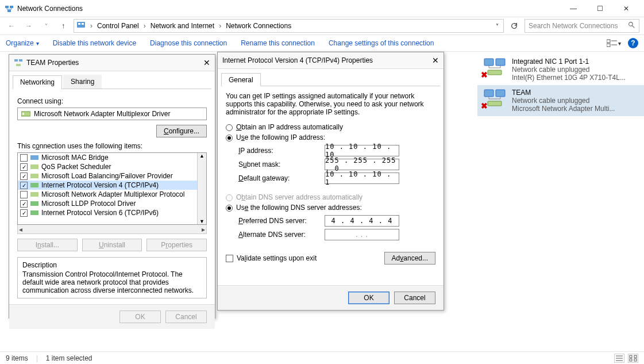 The width and height of the screenshot is (644, 364). Describe the element at coordinates (600, 9) in the screenshot. I see `maximize-button: ☐` at that location.